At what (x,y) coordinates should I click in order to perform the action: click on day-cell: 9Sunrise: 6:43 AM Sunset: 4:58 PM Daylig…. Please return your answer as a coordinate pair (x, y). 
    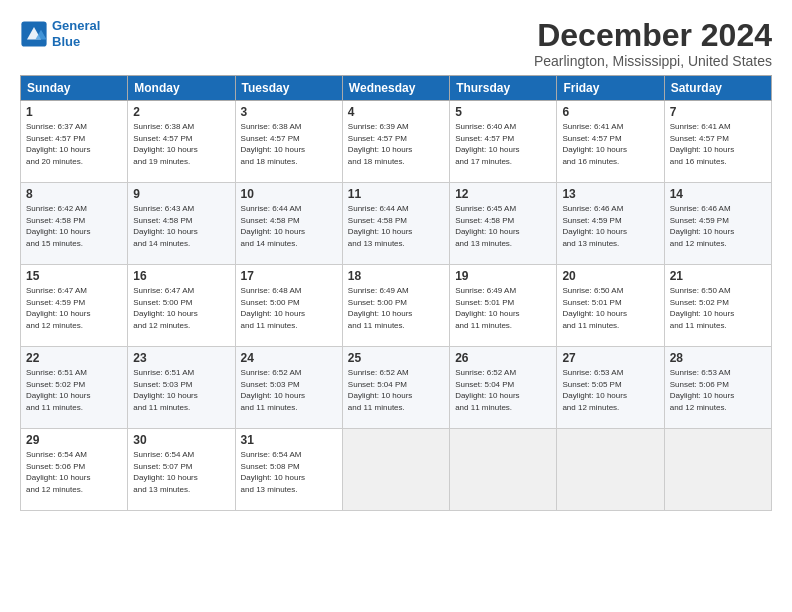
    Looking at the image, I should click on (182, 224).